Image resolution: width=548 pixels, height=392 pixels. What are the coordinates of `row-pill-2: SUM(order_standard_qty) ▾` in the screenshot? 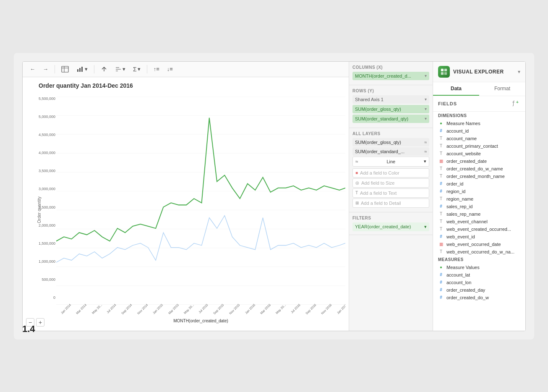 It's located at (391, 119).